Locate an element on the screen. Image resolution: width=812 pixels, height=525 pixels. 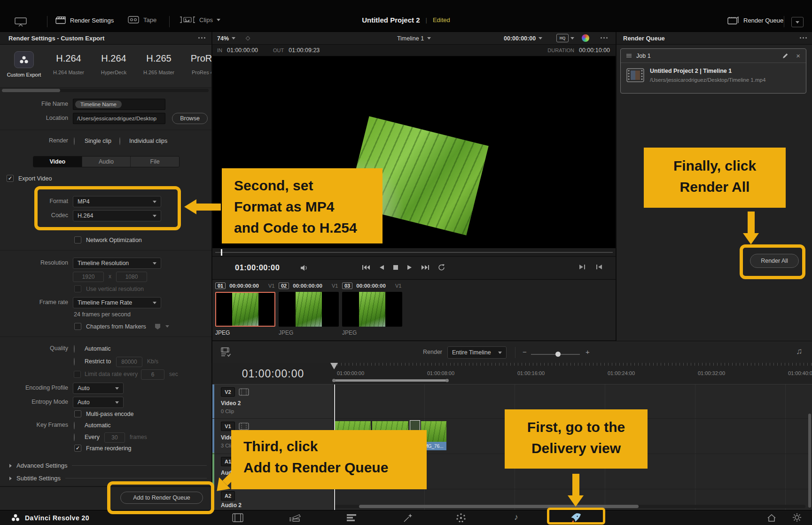
export-video-checkbox is located at coordinates (10, 179).